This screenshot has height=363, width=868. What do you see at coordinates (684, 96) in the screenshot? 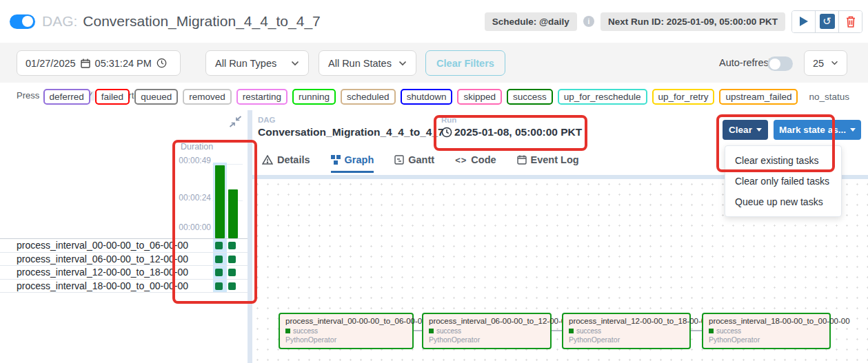
I see `legend-badge-up-for-retry: up_for_retry` at bounding box center [684, 96].